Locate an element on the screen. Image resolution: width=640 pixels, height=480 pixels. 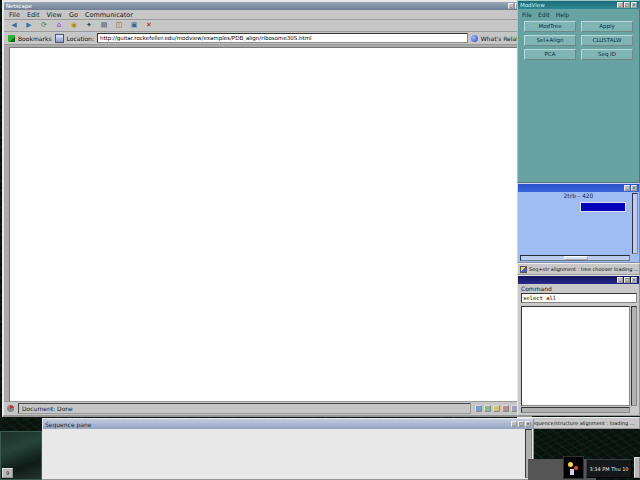
composer-icon is located at coordinates (506, 408).